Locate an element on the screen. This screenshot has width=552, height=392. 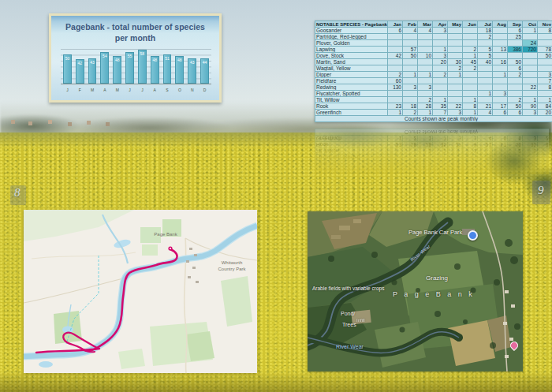
count-cell: 28 is located at coordinates (426, 106).